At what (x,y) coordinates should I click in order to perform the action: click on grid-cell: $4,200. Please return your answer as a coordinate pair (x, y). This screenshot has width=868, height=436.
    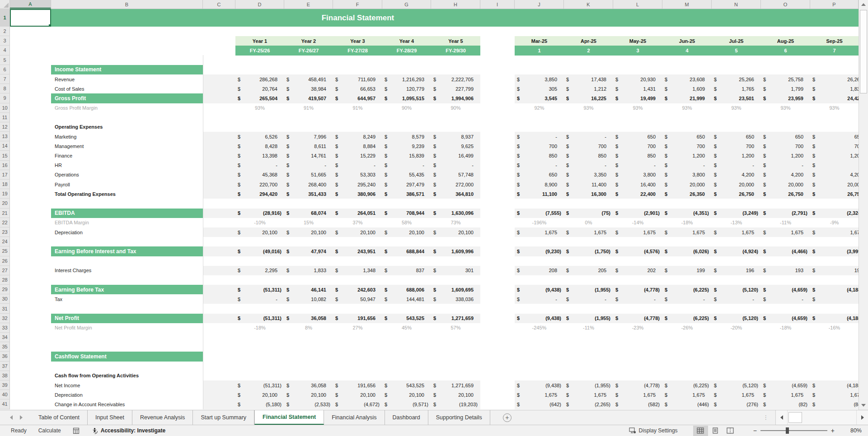
    Looking at the image, I should click on (785, 175).